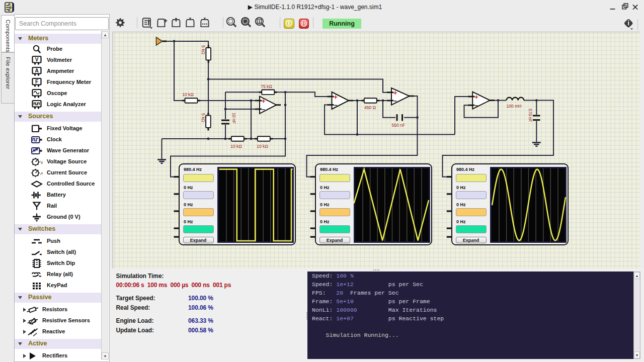 This screenshot has width=644, height=362. Describe the element at coordinates (370, 108) in the screenshot. I see `svg-text: 450 Ω` at that location.